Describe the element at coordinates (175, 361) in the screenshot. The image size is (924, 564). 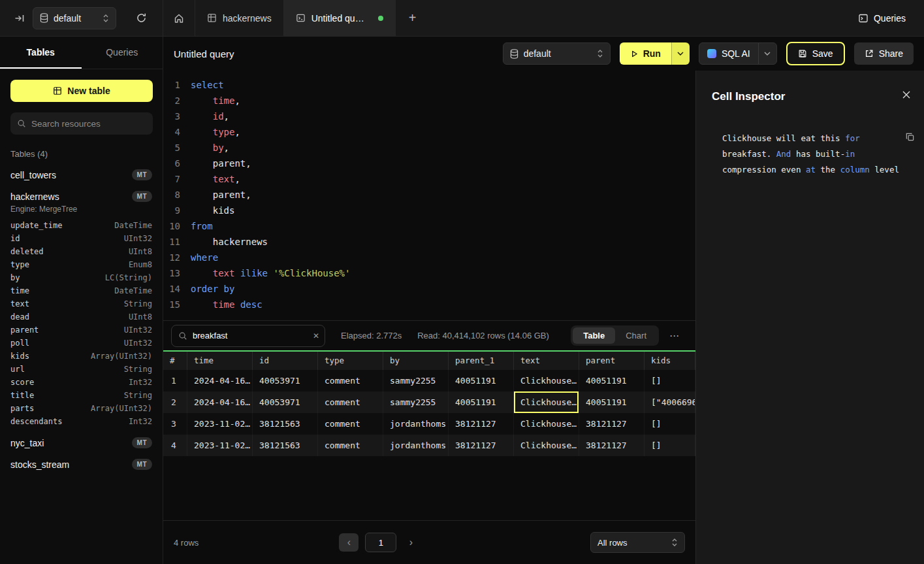
I see `column-header: #` at that location.